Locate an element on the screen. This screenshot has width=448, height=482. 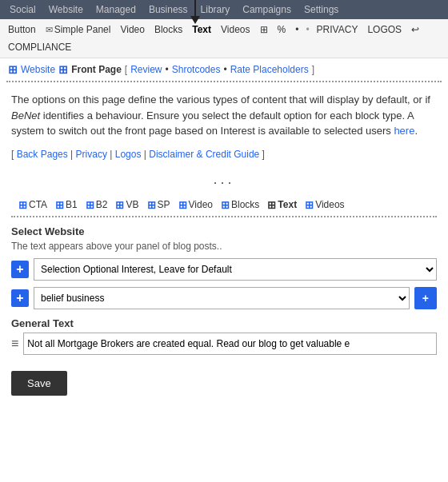
nav-business: Business is located at coordinates (168, 10).